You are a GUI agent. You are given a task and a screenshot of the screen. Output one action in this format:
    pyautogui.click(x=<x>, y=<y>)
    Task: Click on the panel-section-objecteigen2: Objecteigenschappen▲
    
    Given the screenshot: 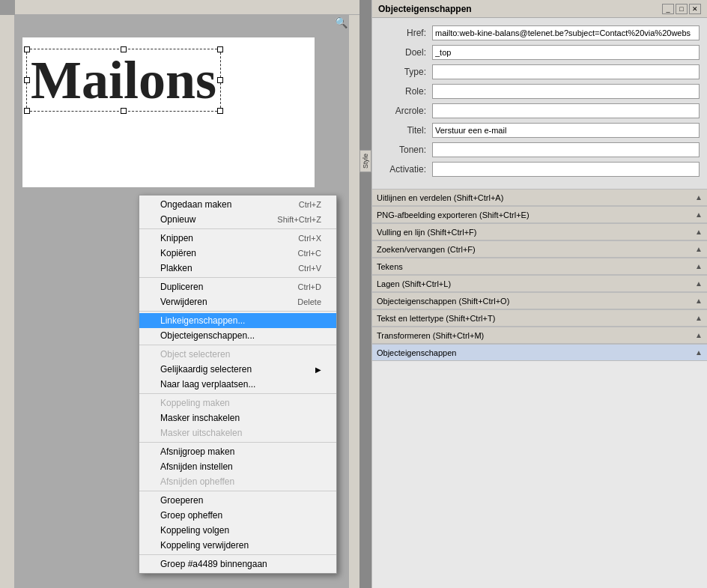 What is the action you would take?
    pyautogui.click(x=539, y=352)
    